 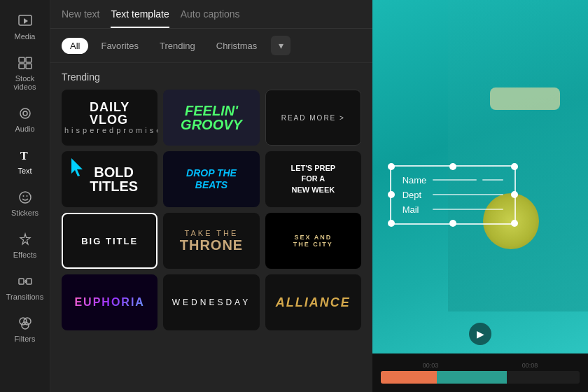 I want to click on timeline-track-wrap: 00:03 00:08, so click(x=480, y=372).